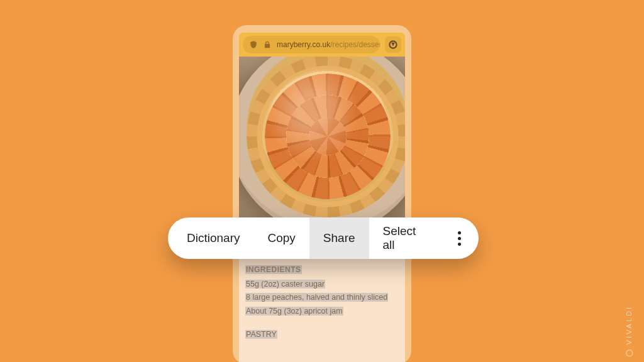 Image resolution: width=644 pixels, height=362 pixels. I want to click on lock-icon, so click(267, 45).